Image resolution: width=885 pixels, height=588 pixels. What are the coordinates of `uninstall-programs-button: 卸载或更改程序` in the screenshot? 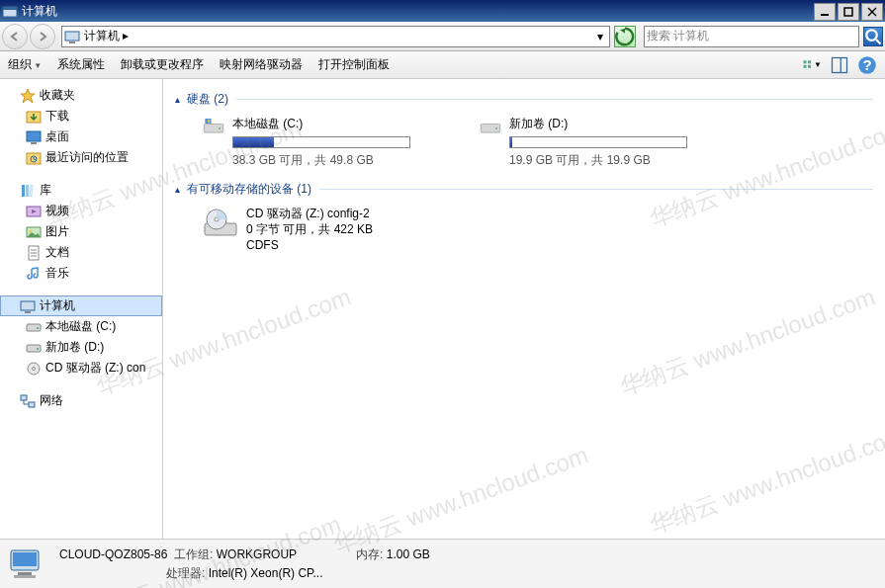 It's located at (162, 65).